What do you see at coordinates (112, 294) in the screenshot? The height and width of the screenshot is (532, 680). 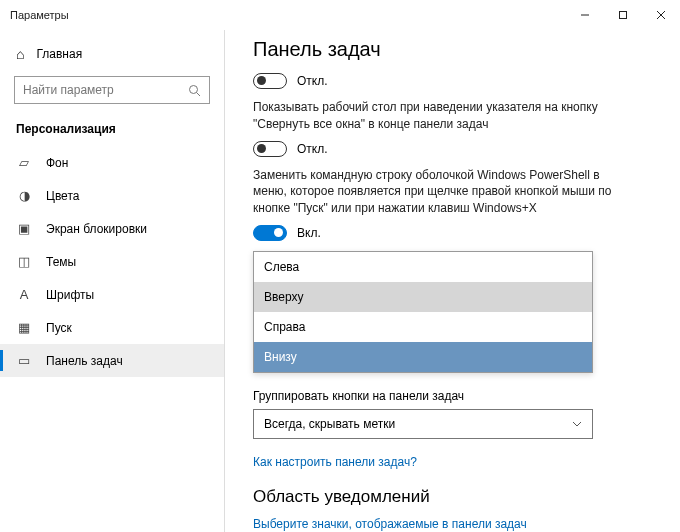 I see `sidebar-item-fonts: A Шрифты` at bounding box center [112, 294].